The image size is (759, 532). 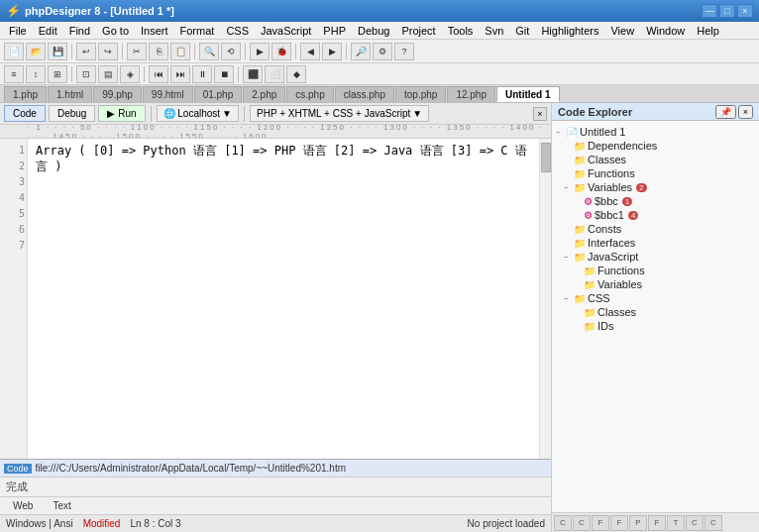 I want to click on menu-git: Git, so click(x=522, y=31).